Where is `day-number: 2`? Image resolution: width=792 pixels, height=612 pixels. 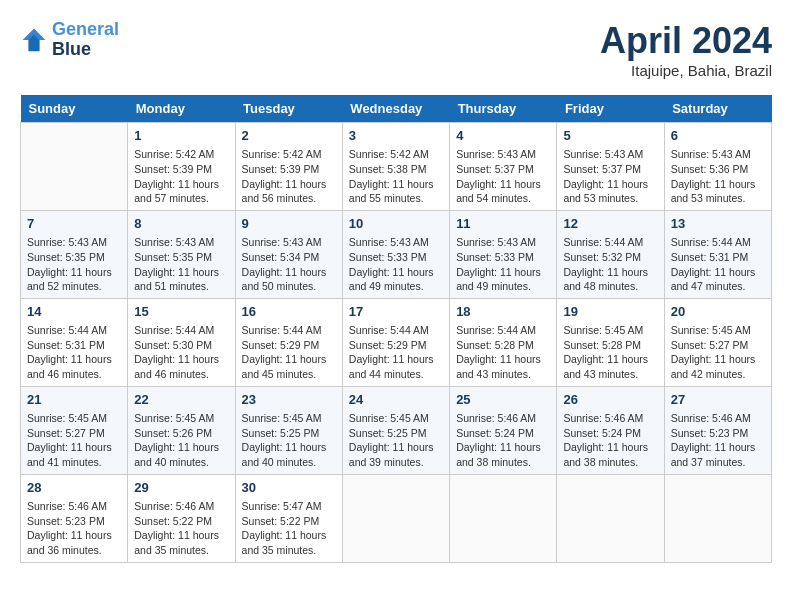 day-number: 2 is located at coordinates (289, 136).